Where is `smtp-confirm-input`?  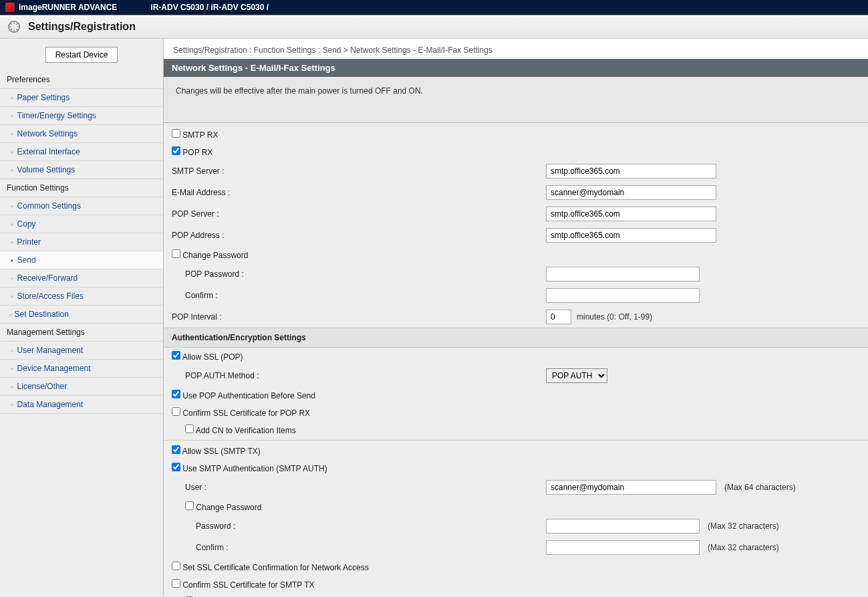
smtp-confirm-input is located at coordinates (623, 548).